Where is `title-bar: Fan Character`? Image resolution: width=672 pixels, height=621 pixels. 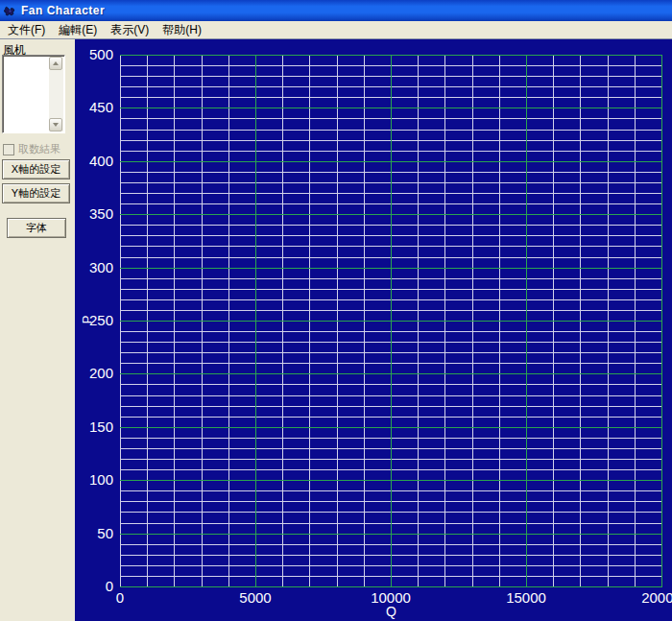
title-bar: Fan Character is located at coordinates (336, 11).